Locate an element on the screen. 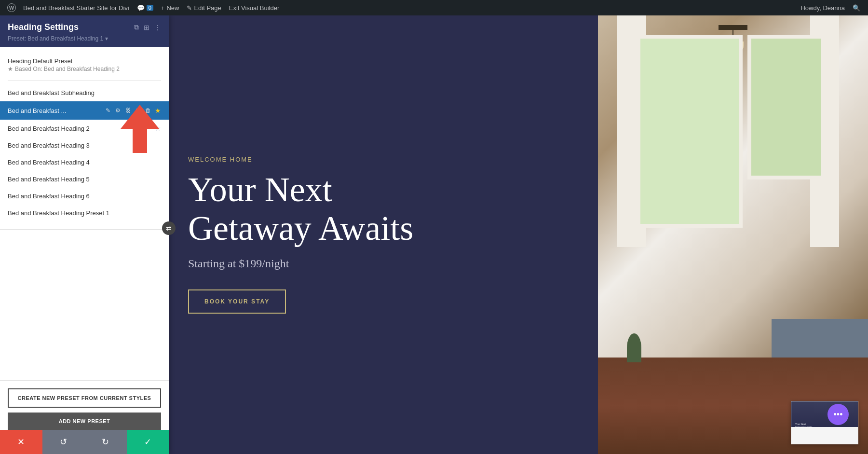  columns-icon: ⊞ is located at coordinates (147, 28).